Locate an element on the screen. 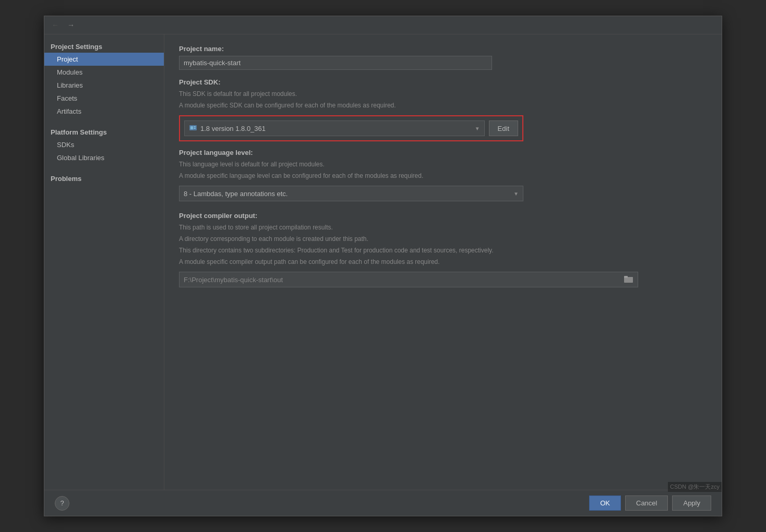 The width and height of the screenshot is (766, 532). sdk-row: 1.8 version 1.8.0_361 ▼ Edit is located at coordinates (351, 128).